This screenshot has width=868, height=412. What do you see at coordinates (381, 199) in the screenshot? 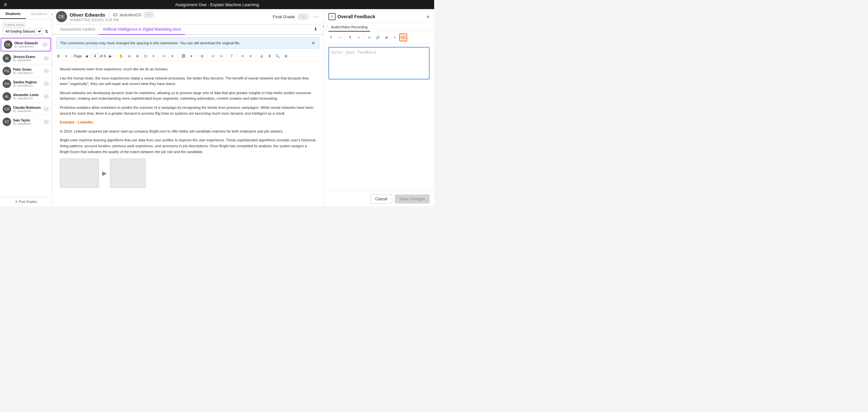
I see `cancel-button: Cancel` at bounding box center [381, 199].